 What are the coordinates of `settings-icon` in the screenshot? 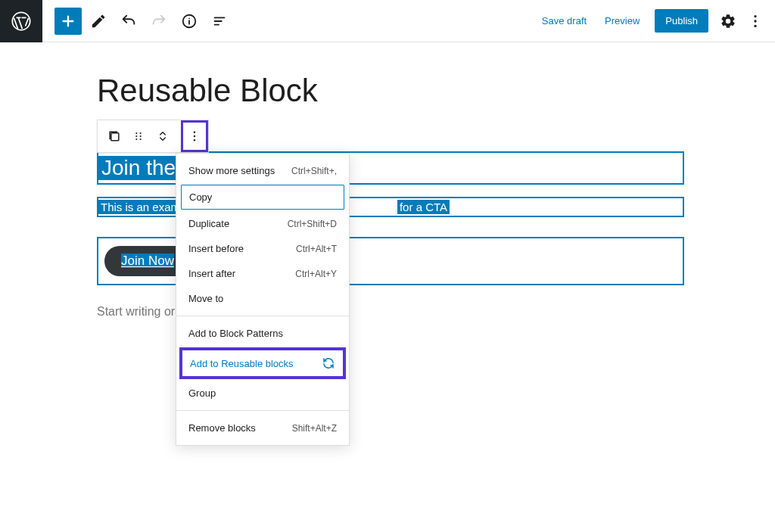 It's located at (728, 21).